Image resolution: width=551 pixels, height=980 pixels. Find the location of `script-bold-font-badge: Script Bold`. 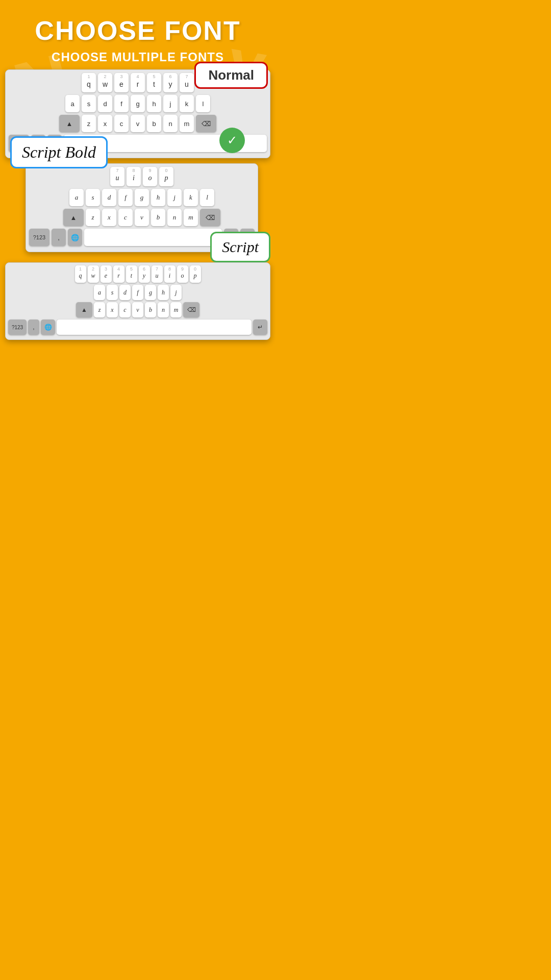

script-bold-font-badge: Script Bold is located at coordinates (59, 152).